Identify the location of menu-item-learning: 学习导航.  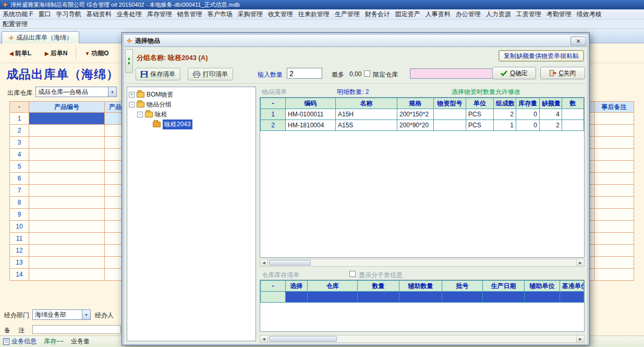
(69, 15).